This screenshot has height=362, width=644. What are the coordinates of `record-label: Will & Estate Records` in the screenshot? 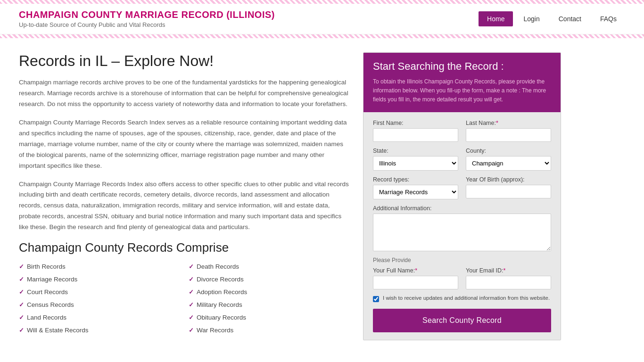 It's located at (58, 330).